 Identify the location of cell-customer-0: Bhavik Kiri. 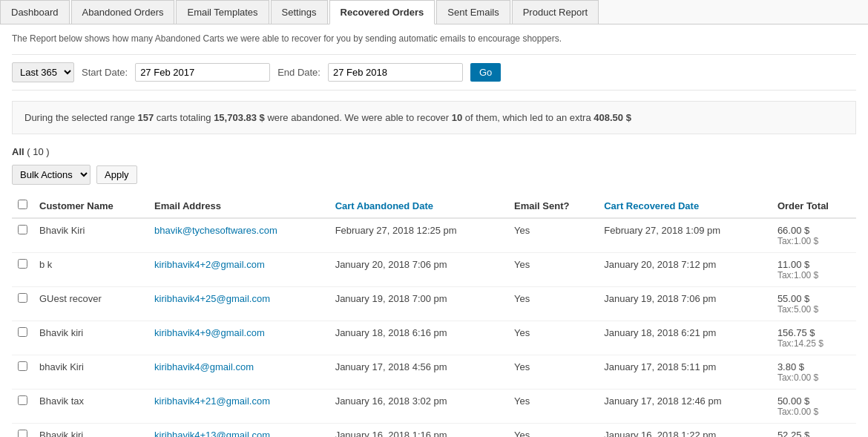
(91, 236).